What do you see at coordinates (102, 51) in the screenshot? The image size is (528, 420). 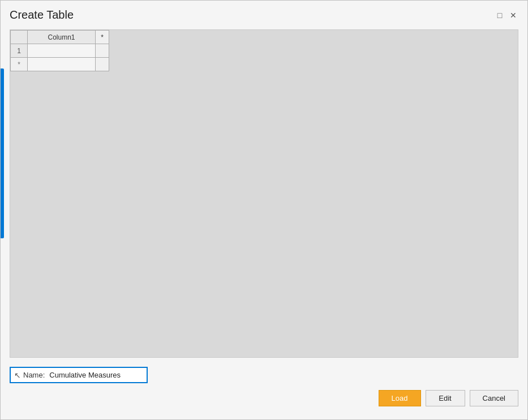 I see `cell-1-new` at bounding box center [102, 51].